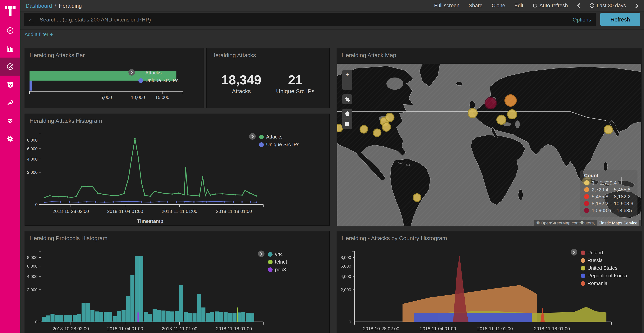  What do you see at coordinates (32, 149) in the screenshot?
I see `svg-text: 6,000` at bounding box center [32, 149].